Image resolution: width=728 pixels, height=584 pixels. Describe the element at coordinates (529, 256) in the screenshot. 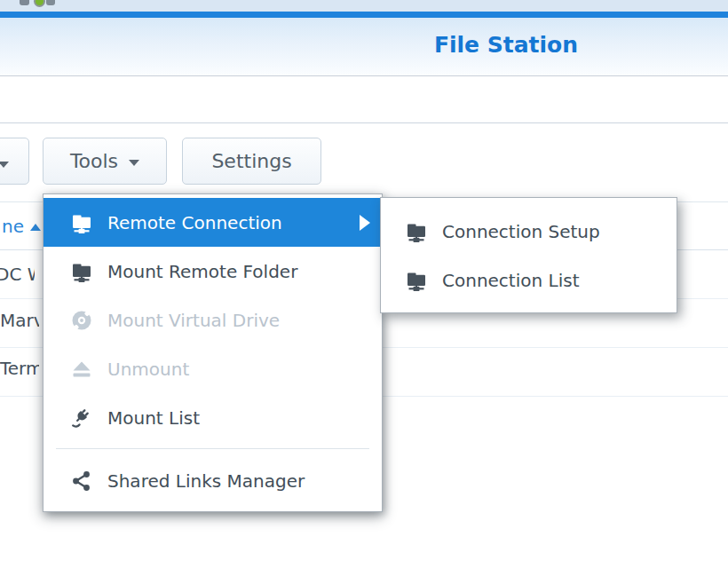

I see `remote-connection-submenu: Connection Setup Connection List` at that location.